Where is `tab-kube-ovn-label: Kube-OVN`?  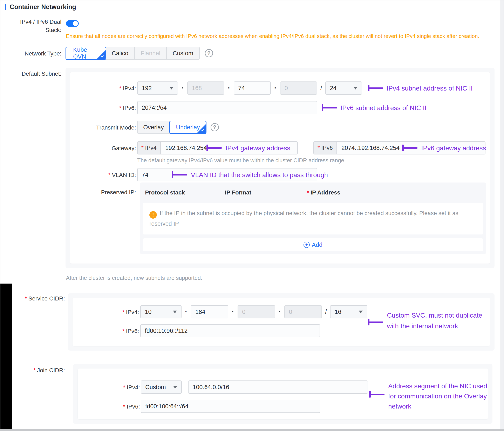 tab-kube-ovn-label: Kube-OVN is located at coordinates (86, 53).